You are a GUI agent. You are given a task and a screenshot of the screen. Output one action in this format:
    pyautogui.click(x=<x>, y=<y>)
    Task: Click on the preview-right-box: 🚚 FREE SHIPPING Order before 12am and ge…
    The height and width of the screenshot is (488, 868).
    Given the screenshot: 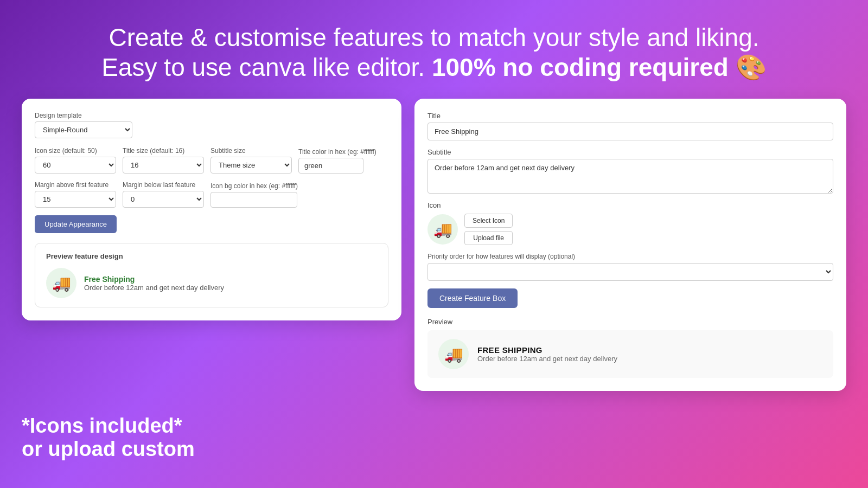 What is the action you would take?
    pyautogui.click(x=630, y=354)
    